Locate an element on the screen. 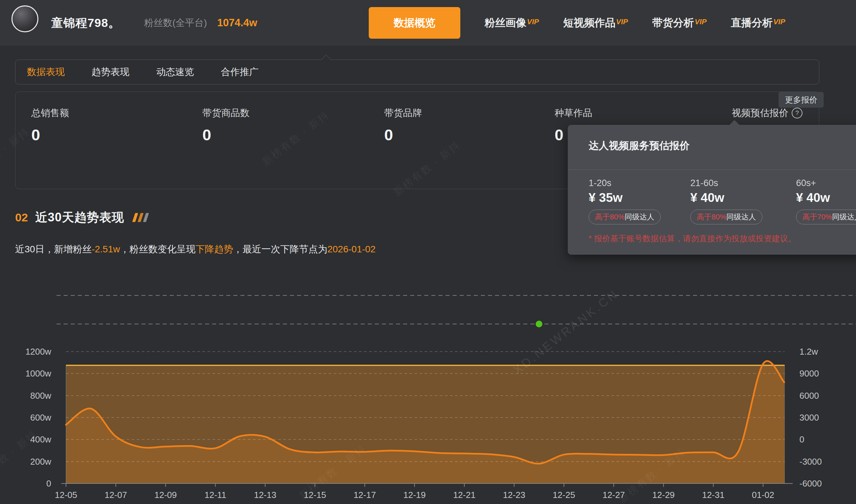 This screenshot has height=504, width=856. right-axis-tick: 9000 is located at coordinates (809, 374).